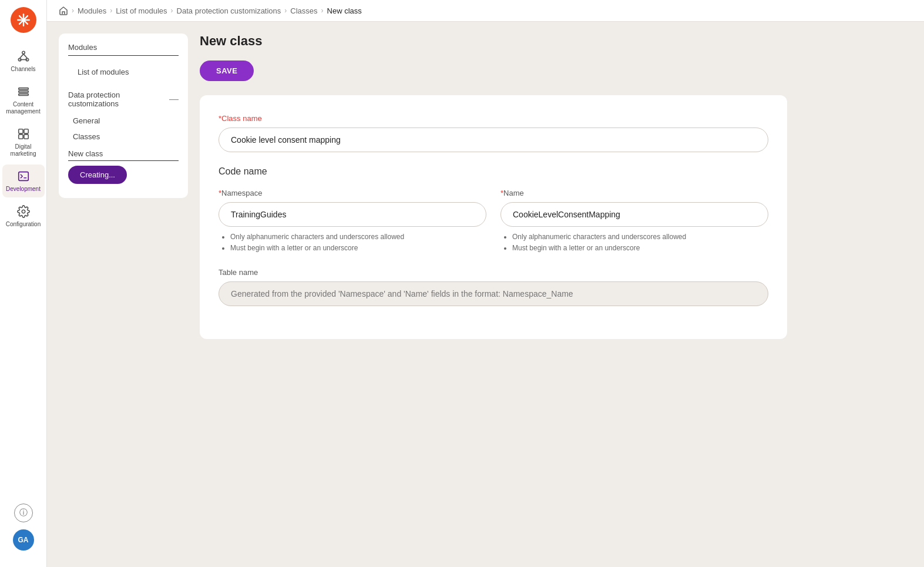 Image resolution: width=924 pixels, height=567 pixels. Describe the element at coordinates (123, 155) in the screenshot. I see `new-class-sidebar-label: New class` at that location.